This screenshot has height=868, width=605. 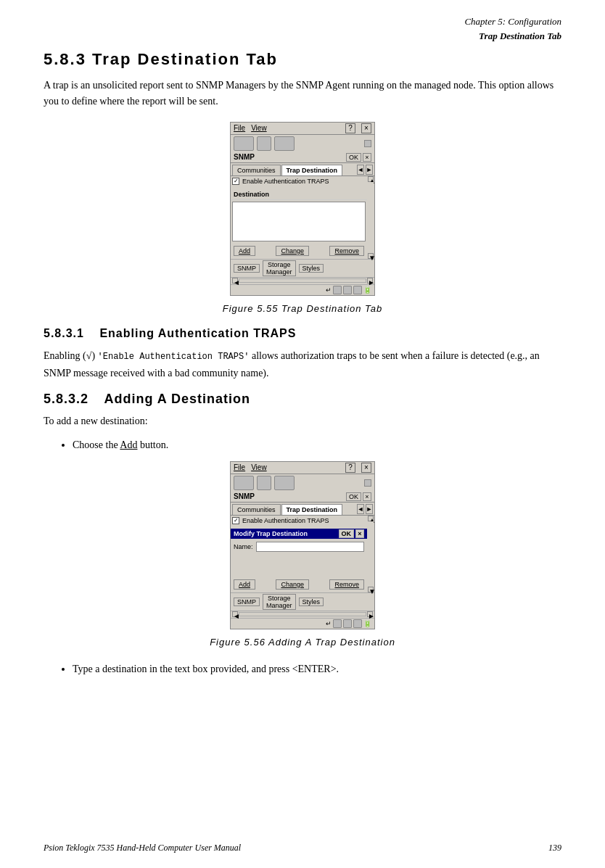 What do you see at coordinates (513, 36) in the screenshot?
I see `header-section-title: Trap Destination Tab` at bounding box center [513, 36].